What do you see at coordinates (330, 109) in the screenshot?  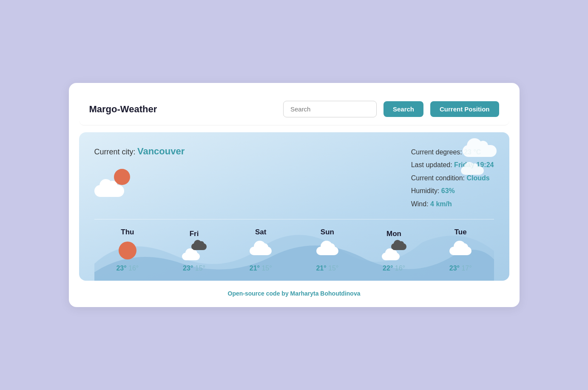 I see `search-input` at bounding box center [330, 109].